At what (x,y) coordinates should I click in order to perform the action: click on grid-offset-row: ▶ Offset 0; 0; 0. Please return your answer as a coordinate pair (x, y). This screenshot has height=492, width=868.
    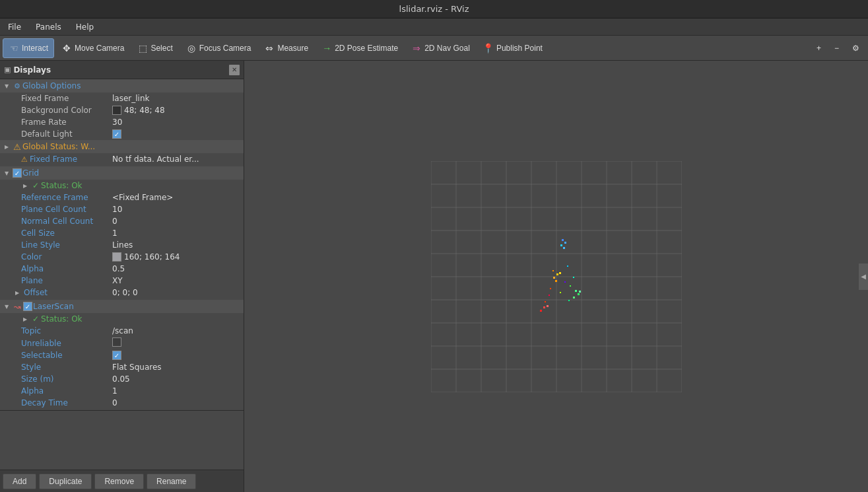
    Looking at the image, I should click on (121, 293).